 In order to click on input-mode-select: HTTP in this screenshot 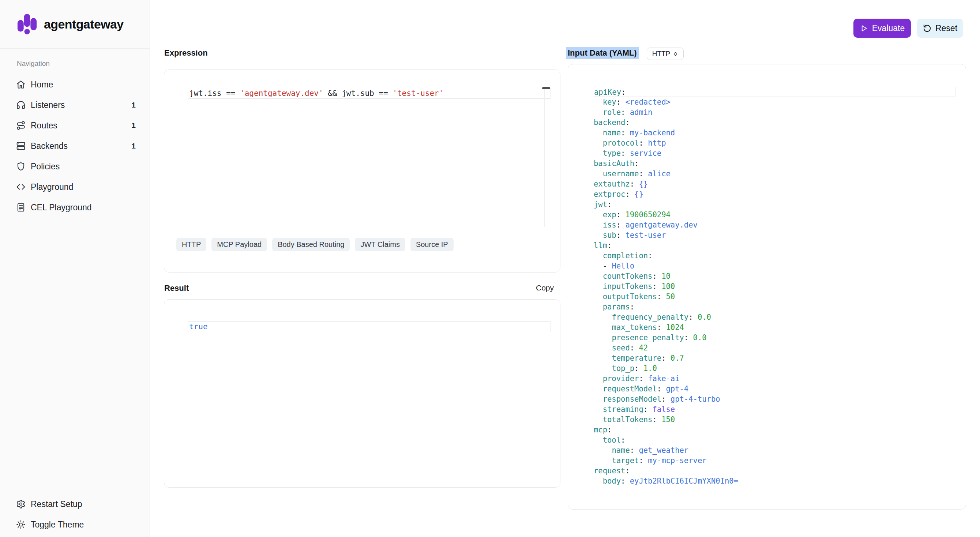, I will do `click(665, 54)`.